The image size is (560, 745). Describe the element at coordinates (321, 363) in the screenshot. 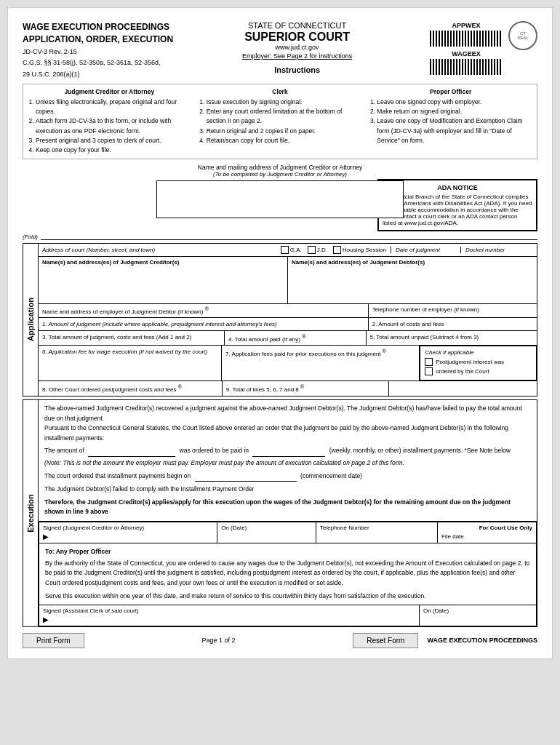

I see `amount7-cell: 7. Application fees paid for prior execu…` at that location.